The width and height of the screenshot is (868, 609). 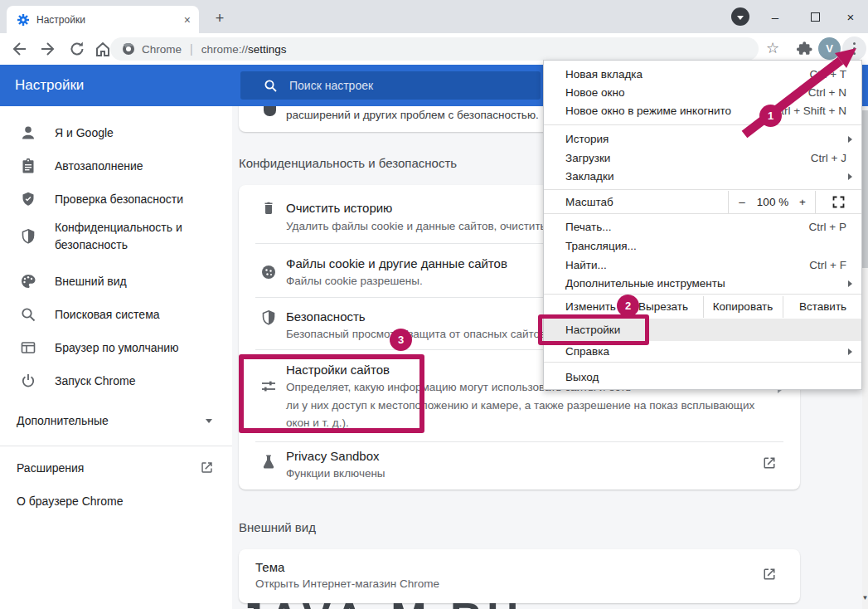 I want to click on menu-item-new-tab: Новая вкладкаCtrl + T, so click(x=703, y=75).